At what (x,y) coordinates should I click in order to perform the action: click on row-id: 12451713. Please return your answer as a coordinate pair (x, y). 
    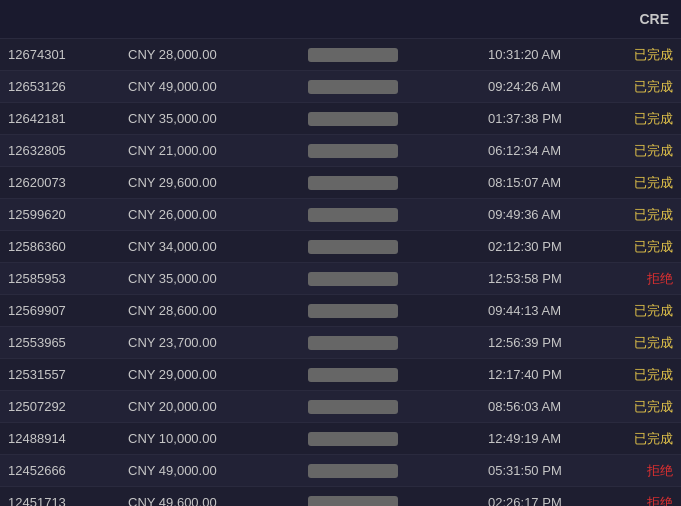
    Looking at the image, I should click on (68, 500).